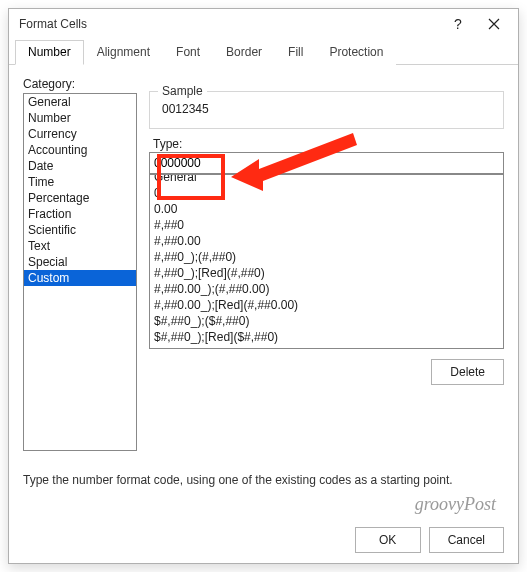  I want to click on category-item: Fraction, so click(80, 214).